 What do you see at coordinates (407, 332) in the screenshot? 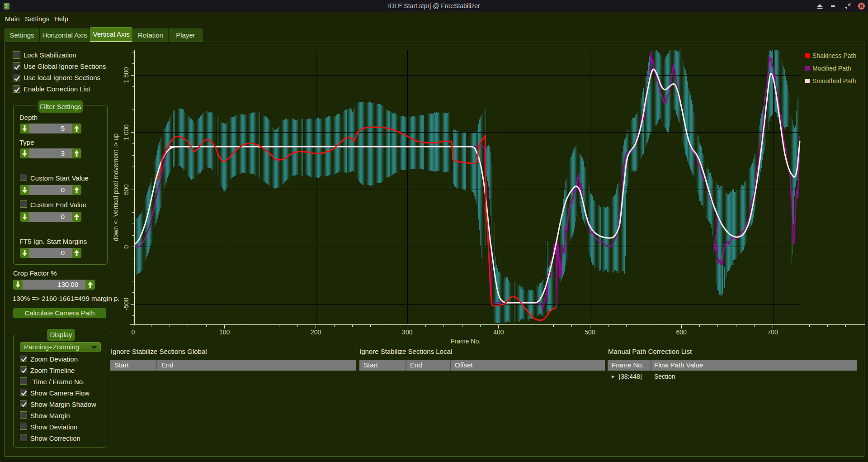
I see `svg-text: 300` at bounding box center [407, 332].